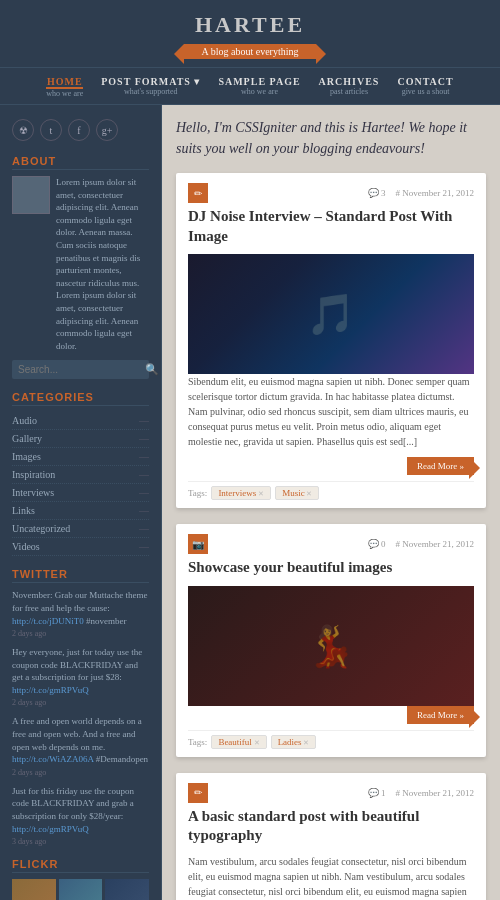 The image size is (500, 900). I want to click on tweet-3-link: http://t.co/WiAZA06A, so click(52, 759).